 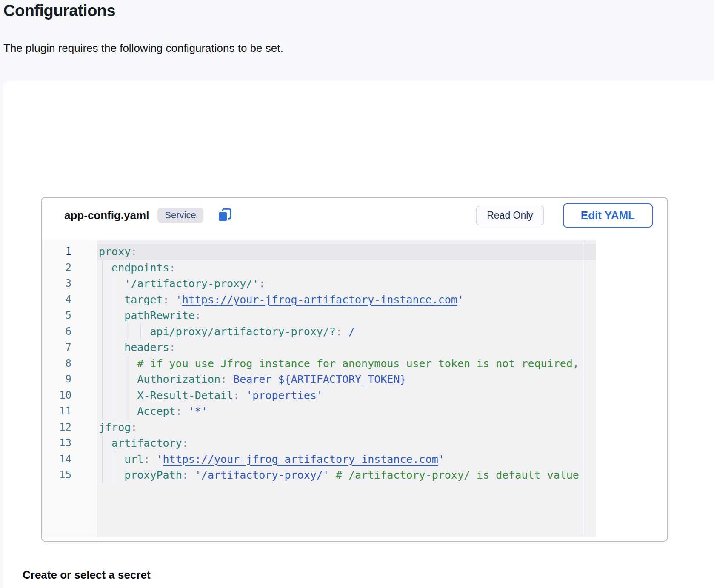 I want to click on code-line: 1proxy:, so click(x=319, y=252).